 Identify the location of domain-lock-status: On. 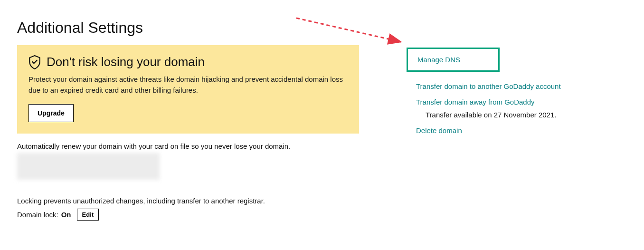
(66, 215).